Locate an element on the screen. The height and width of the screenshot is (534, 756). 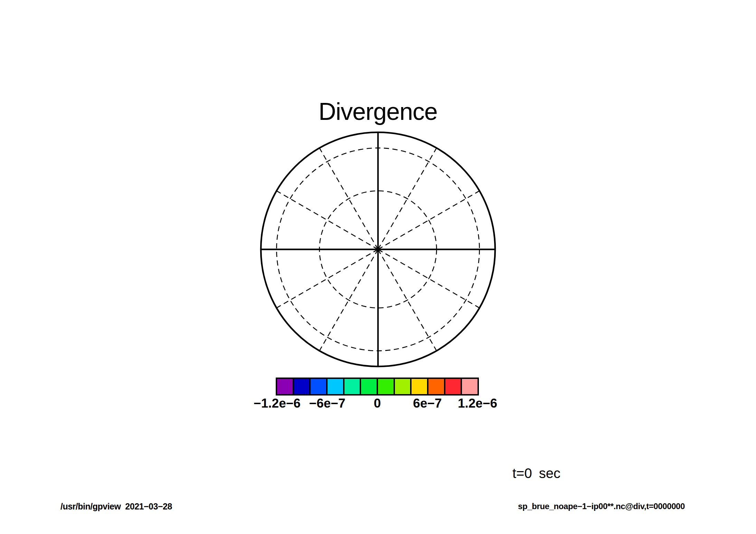
colorbar-tick-label: 6e−7 is located at coordinates (427, 403).